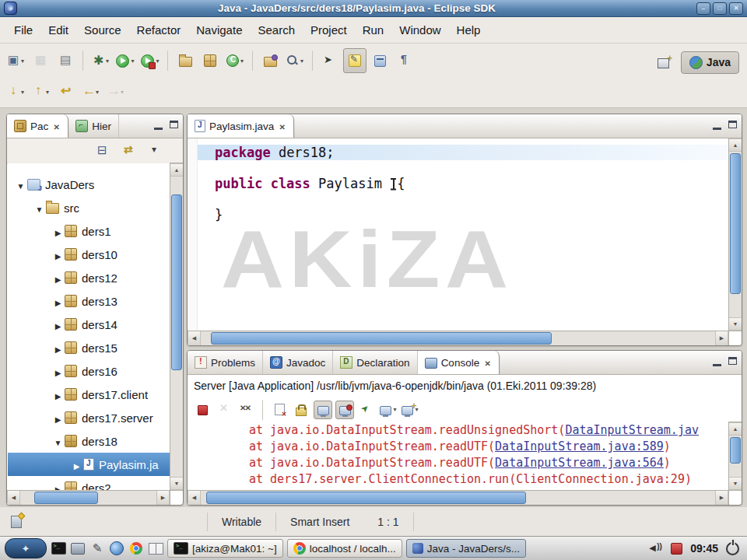 The height and width of the screenshot is (560, 747). Describe the element at coordinates (100, 61) in the screenshot. I see `debug-button` at that location.